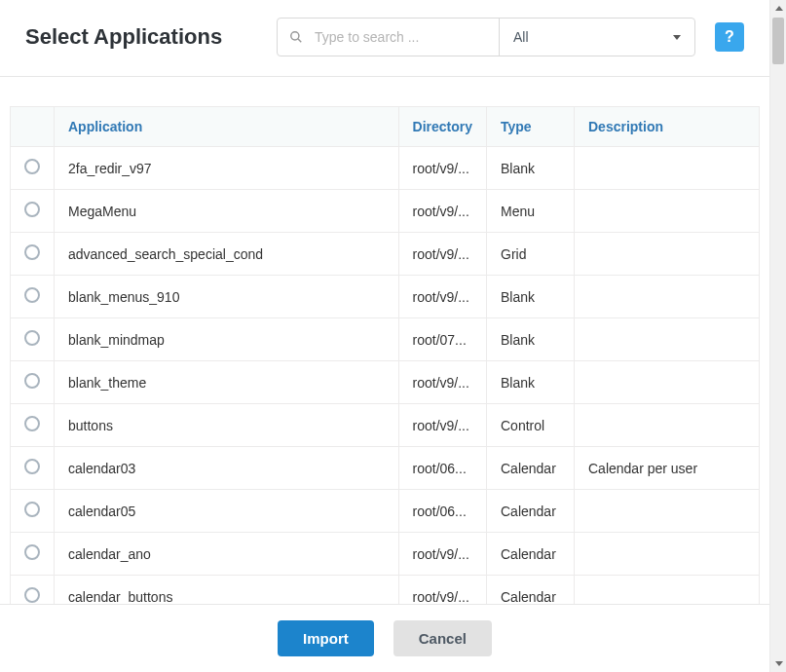 The width and height of the screenshot is (786, 672). I want to click on cell-application: 2fa_redir_v97, so click(227, 168).